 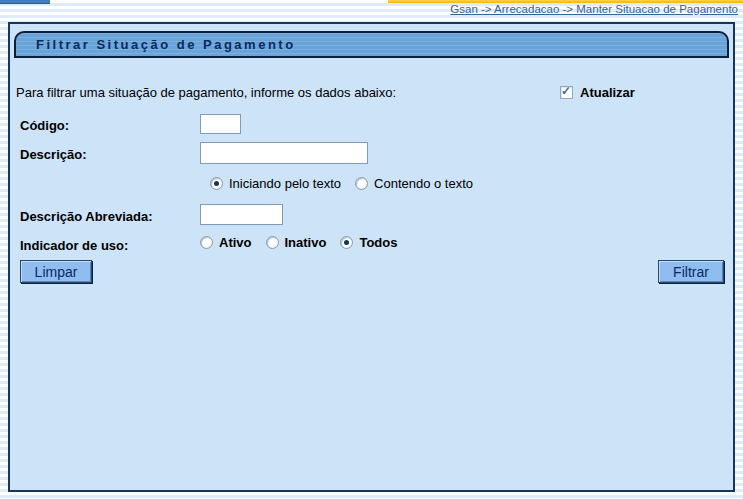 What do you see at coordinates (372, 44) in the screenshot?
I see `page-title: Filtrar Situação de Pagamento` at bounding box center [372, 44].